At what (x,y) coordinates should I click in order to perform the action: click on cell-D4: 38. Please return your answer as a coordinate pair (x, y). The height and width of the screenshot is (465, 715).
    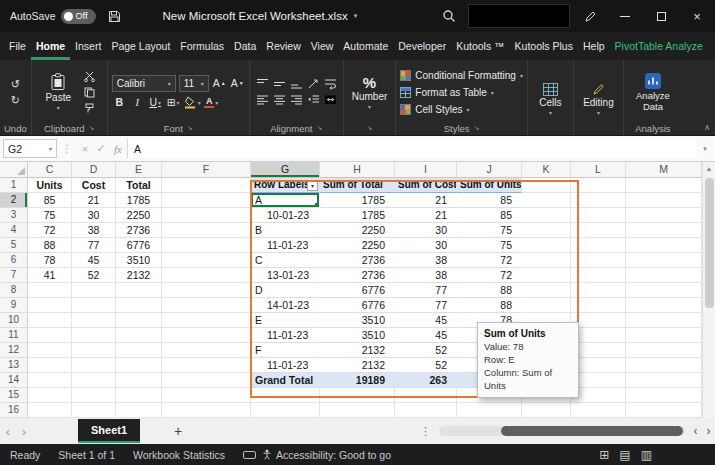
    Looking at the image, I should click on (94, 230).